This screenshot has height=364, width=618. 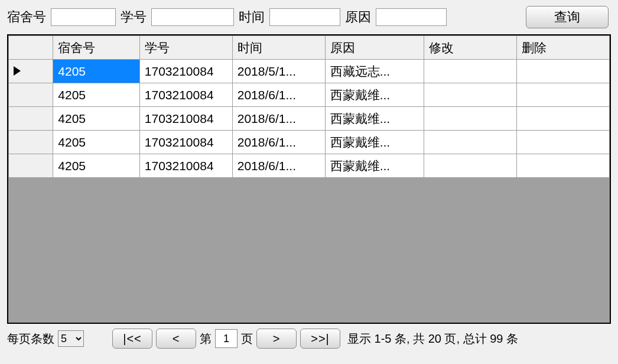 I want to click on col-header-dorm: 宿舍号, so click(x=96, y=48).